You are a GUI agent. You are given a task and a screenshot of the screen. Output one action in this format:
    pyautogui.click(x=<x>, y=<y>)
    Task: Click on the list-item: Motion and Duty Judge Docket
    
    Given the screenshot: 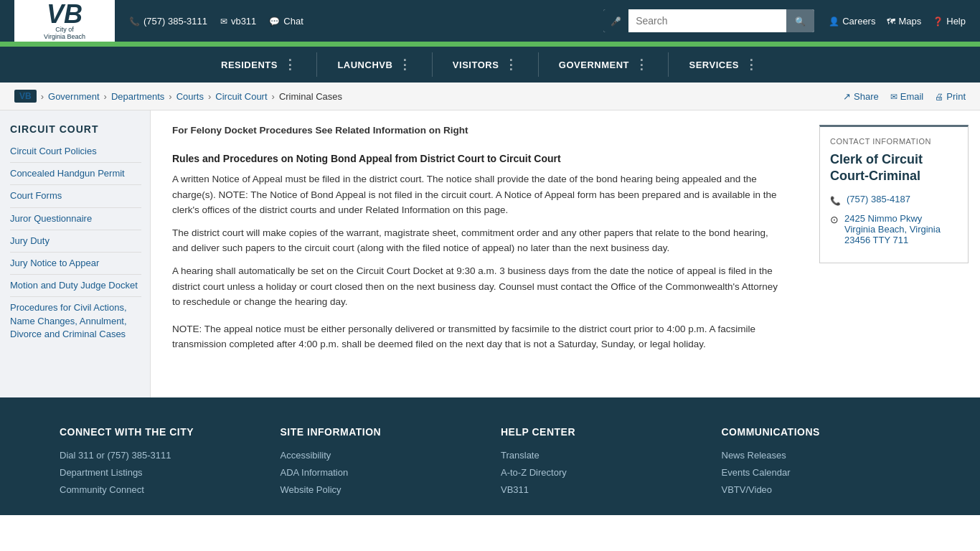 What is the action you would take?
    pyautogui.click(x=76, y=288)
    